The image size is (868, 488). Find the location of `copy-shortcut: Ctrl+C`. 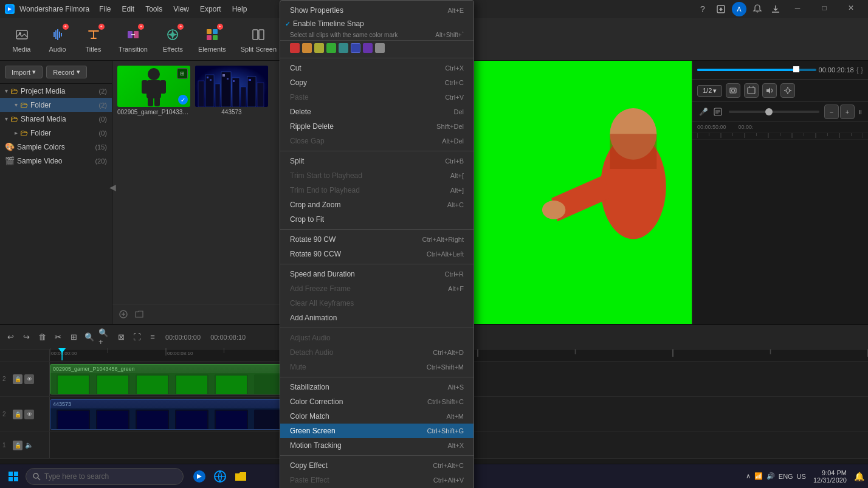

copy-shortcut: Ctrl+C is located at coordinates (455, 83).